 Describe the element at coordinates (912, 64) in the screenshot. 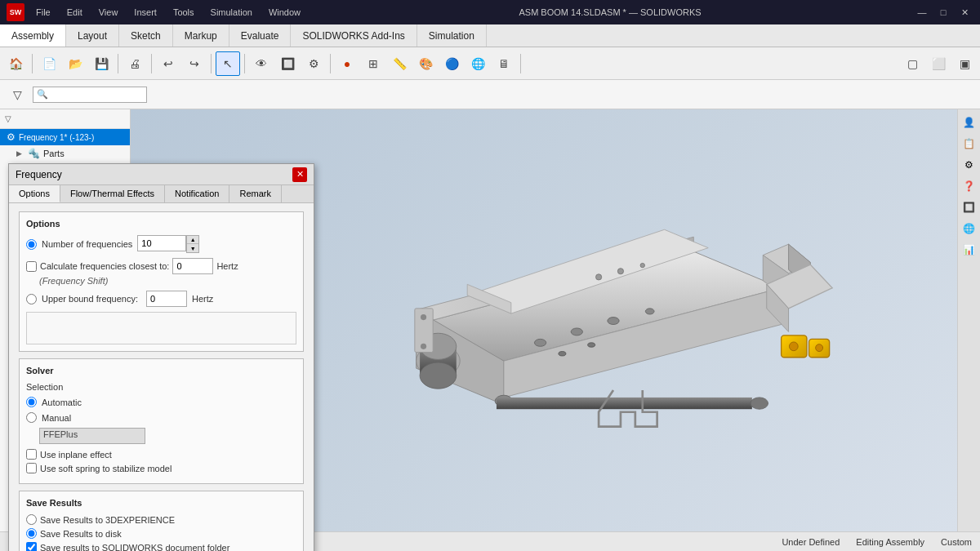

I see `layout-1: ▢` at that location.